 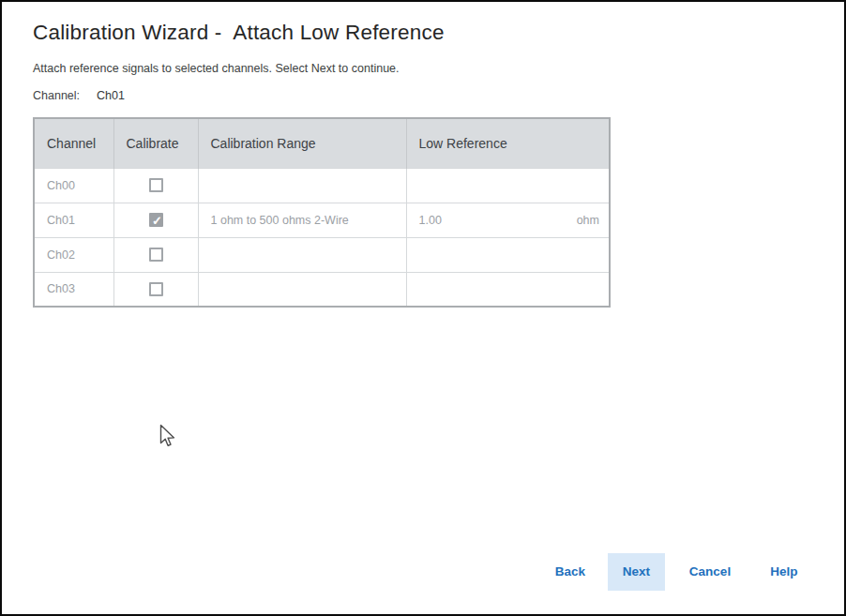 What do you see at coordinates (156, 219) in the screenshot?
I see `calibrate-checkbox-checked` at bounding box center [156, 219].